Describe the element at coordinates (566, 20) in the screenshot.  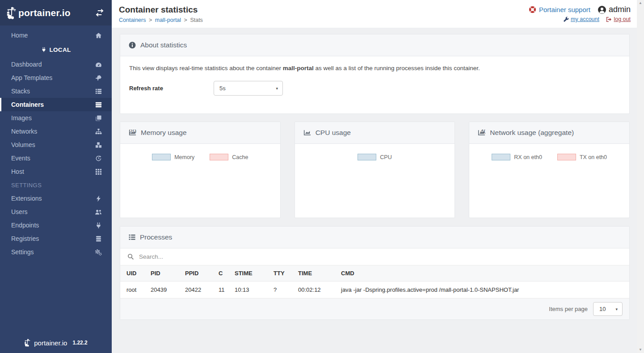
I see `wrench-icon` at that location.